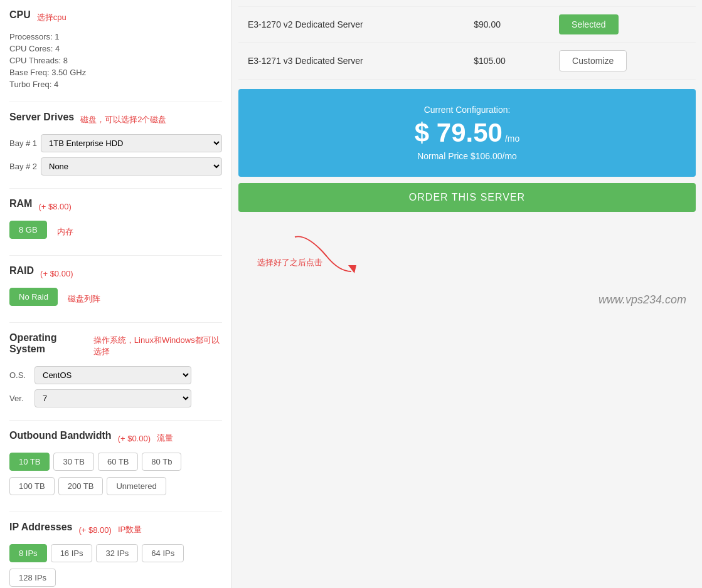 The width and height of the screenshot is (702, 588). Describe the element at coordinates (123, 120) in the screenshot. I see `drives-annotation: 磁盘，可以选择2个磁盘` at that location.